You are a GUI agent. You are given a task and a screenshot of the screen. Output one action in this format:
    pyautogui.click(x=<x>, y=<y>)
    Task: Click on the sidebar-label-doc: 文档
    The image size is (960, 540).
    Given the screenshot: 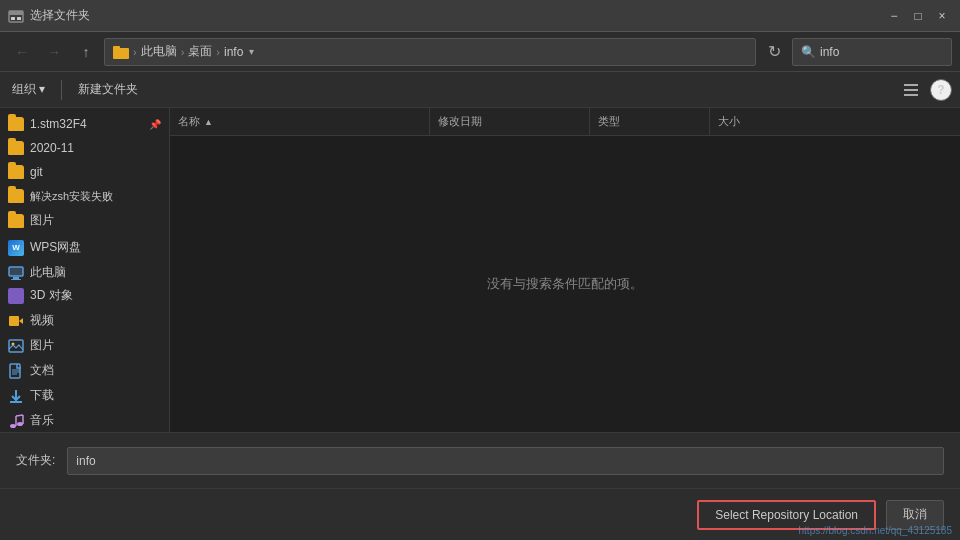 What is the action you would take?
    pyautogui.click(x=42, y=370)
    